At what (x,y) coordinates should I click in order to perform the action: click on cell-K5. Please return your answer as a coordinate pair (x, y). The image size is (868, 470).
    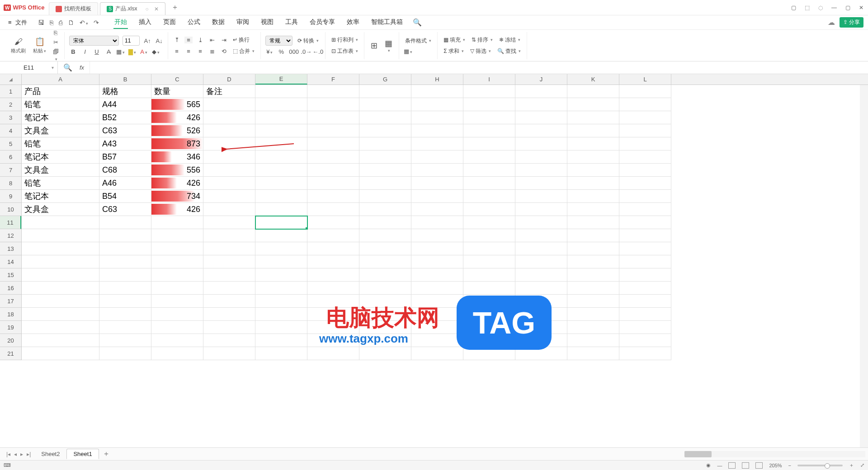
    Looking at the image, I should click on (593, 144).